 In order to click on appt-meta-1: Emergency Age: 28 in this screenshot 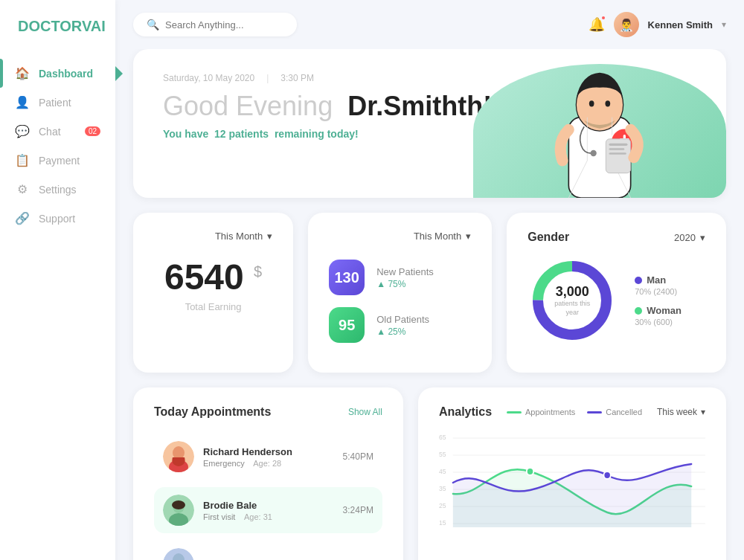, I will do `click(269, 463)`.